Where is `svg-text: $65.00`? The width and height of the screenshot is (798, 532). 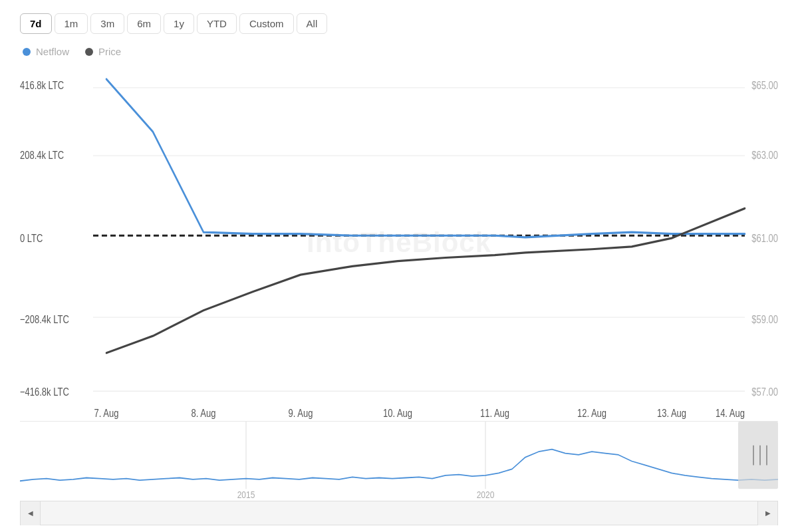
svg-text: $65.00 is located at coordinates (765, 85).